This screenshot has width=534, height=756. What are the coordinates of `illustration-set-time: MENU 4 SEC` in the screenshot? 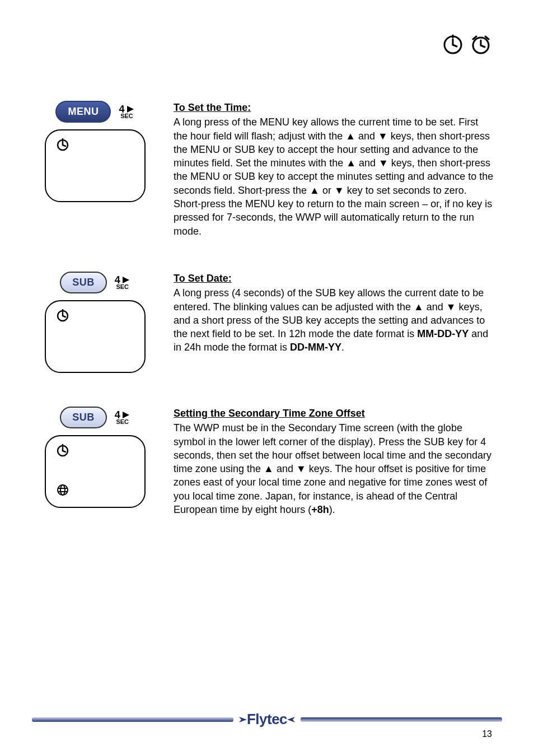 It's located at (95, 151).